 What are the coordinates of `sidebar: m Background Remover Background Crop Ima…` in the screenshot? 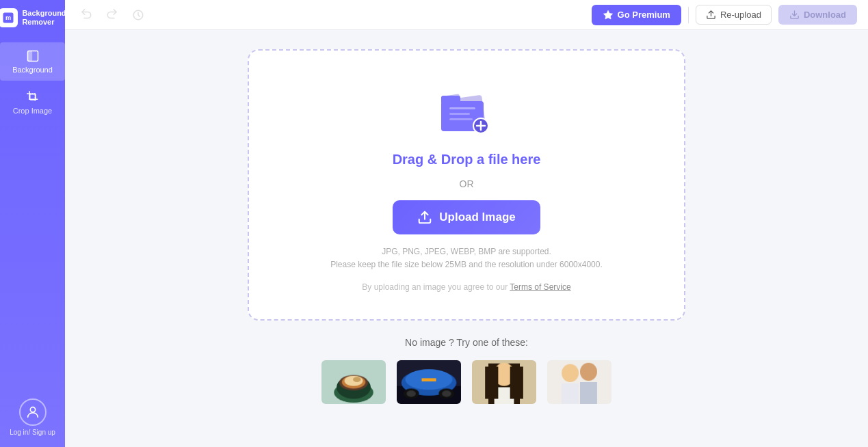 It's located at (33, 224).